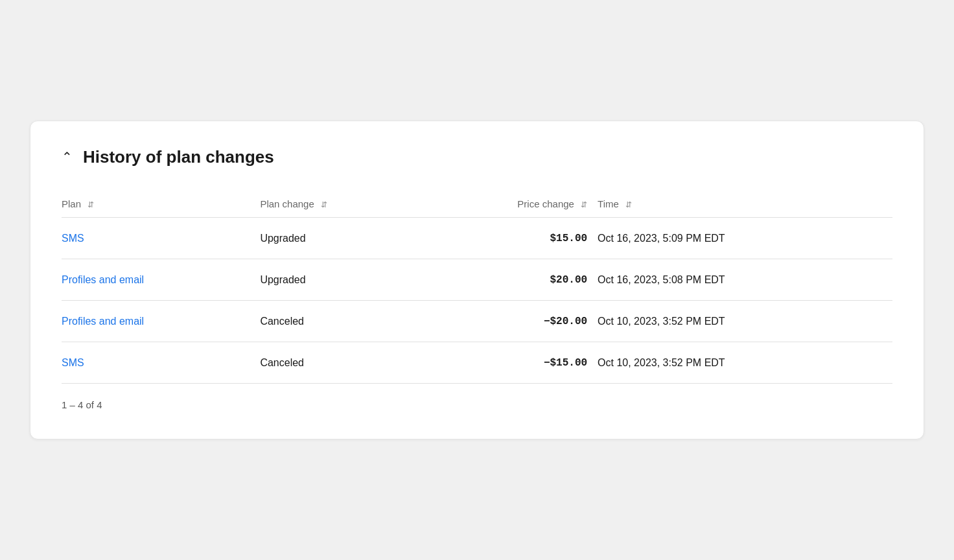 The height and width of the screenshot is (560, 954). What do you see at coordinates (584, 205) in the screenshot?
I see `col-price-change-sort-icon: ⇵` at bounding box center [584, 205].